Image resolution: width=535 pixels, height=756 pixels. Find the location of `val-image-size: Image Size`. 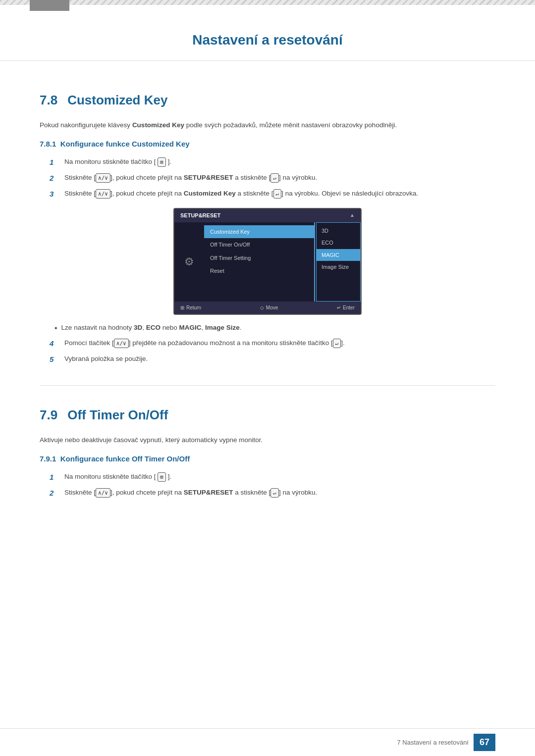

val-image-size: Image Size is located at coordinates (222, 328).